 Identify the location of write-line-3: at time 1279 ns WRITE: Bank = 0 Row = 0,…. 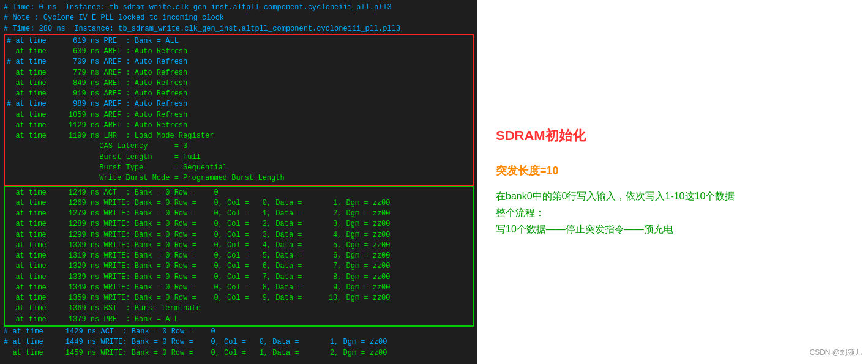
(239, 214).